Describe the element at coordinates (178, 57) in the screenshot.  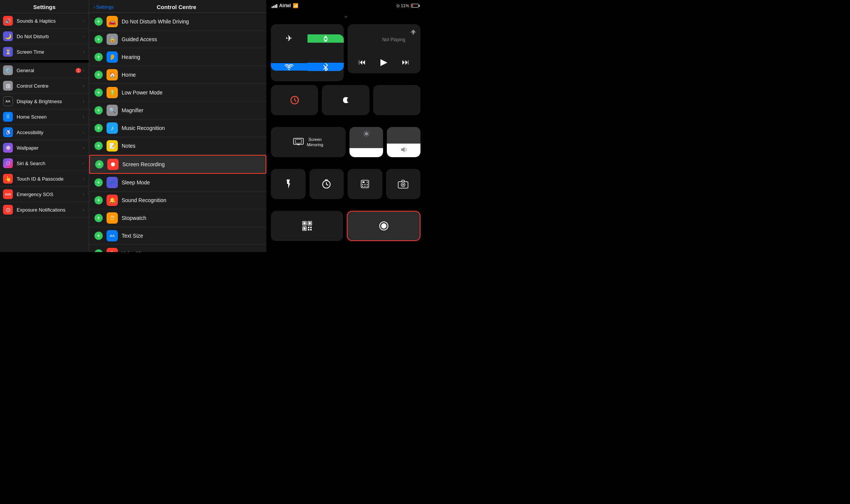
I see `control-item-hearing: + 👂 Hearing` at that location.